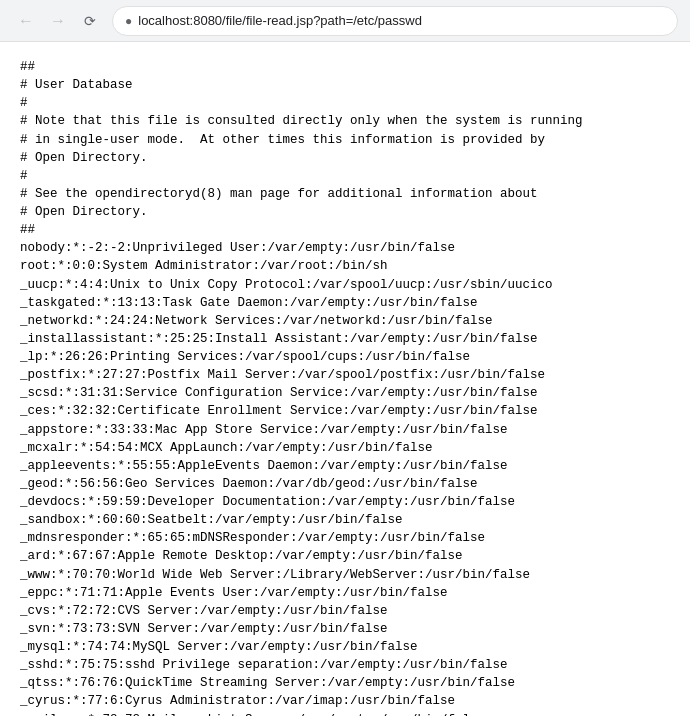 Image resolution: width=690 pixels, height=716 pixels. Describe the element at coordinates (26, 21) in the screenshot. I see `back-button: ←` at that location.